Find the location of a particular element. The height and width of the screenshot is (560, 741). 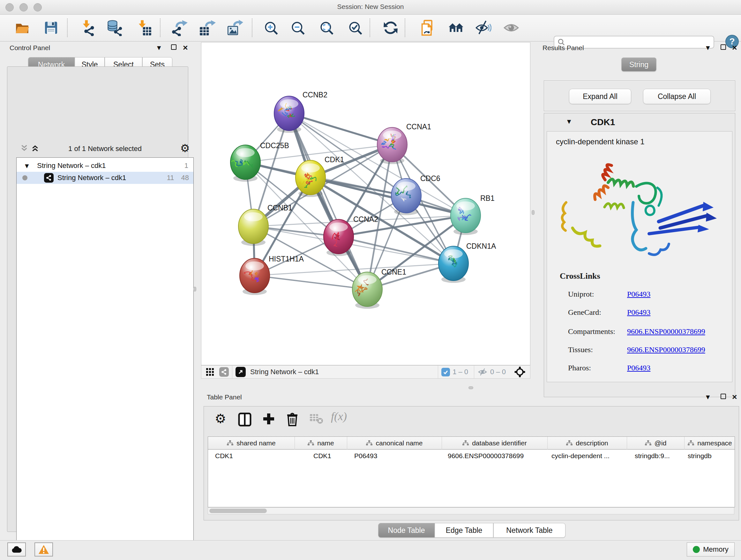

clone-network-button is located at coordinates (427, 28).